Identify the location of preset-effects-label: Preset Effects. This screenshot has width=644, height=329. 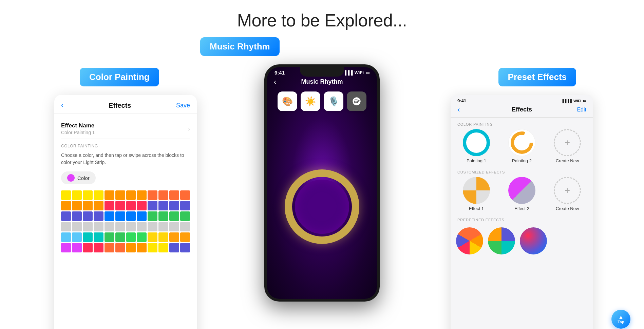
(537, 77).